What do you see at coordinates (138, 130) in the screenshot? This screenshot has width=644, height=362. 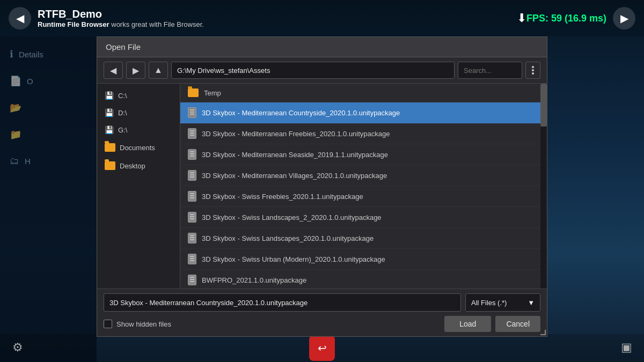 I see `drive-g: 💾 G:\` at bounding box center [138, 130].